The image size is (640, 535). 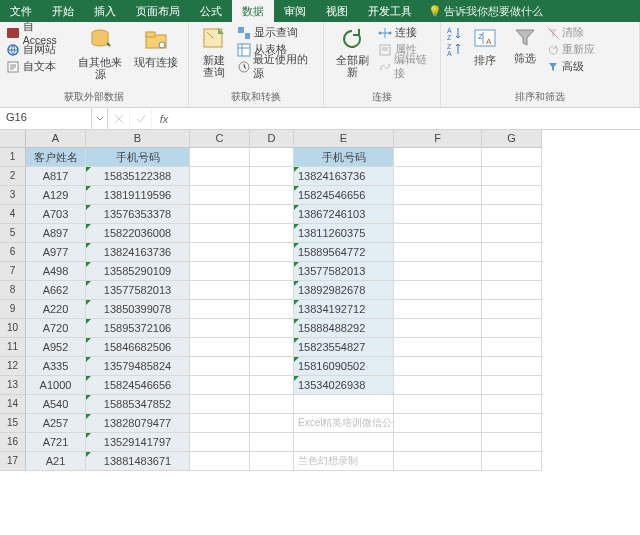 I want to click on row-header: 17, so click(x=13, y=462).